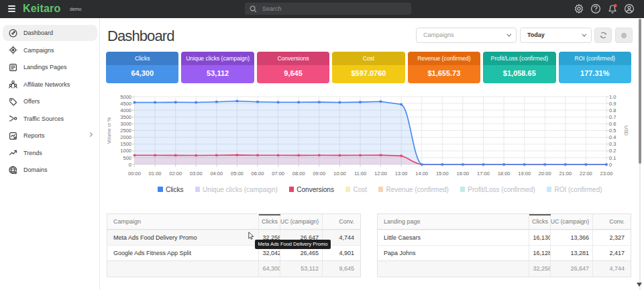 The height and width of the screenshot is (290, 644). Describe the element at coordinates (545, 173) in the screenshot. I see `svg-text: 20:00` at that location.